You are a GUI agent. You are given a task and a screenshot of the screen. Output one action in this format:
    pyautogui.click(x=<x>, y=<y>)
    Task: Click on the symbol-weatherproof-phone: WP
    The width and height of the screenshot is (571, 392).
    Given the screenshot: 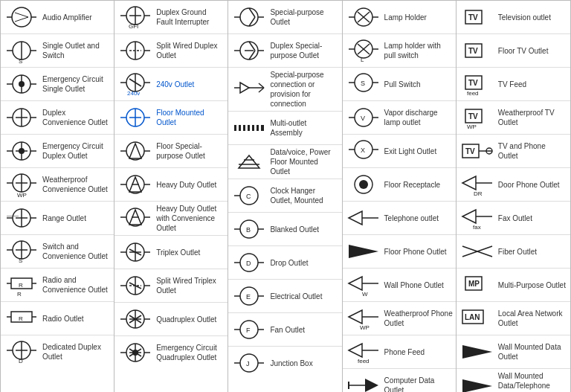 What is the action you would take?
    pyautogui.click(x=364, y=318)
    